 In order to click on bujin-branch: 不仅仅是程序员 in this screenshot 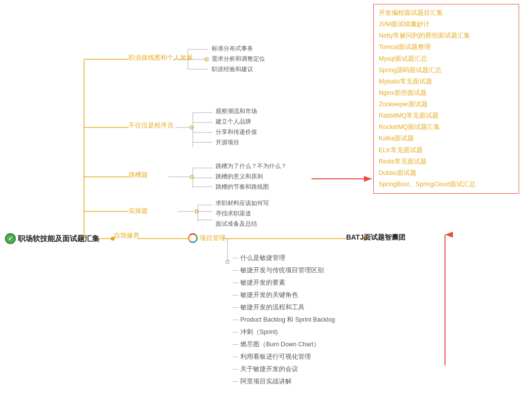, I will do `click(151, 125)`.